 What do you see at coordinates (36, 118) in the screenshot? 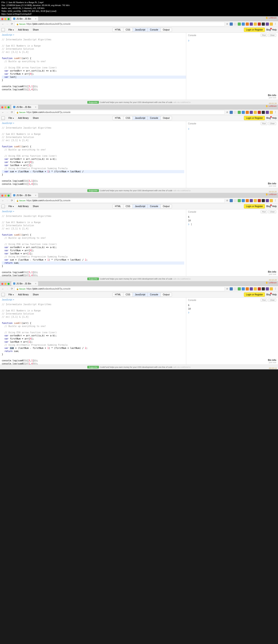
I see `share-menu: Share` at bounding box center [36, 118].